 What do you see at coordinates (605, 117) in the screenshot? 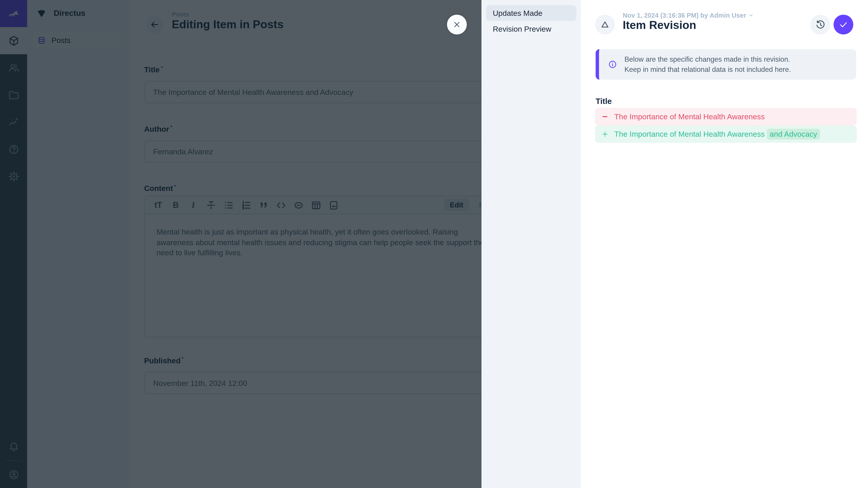
I see `minus-icon` at bounding box center [605, 117].